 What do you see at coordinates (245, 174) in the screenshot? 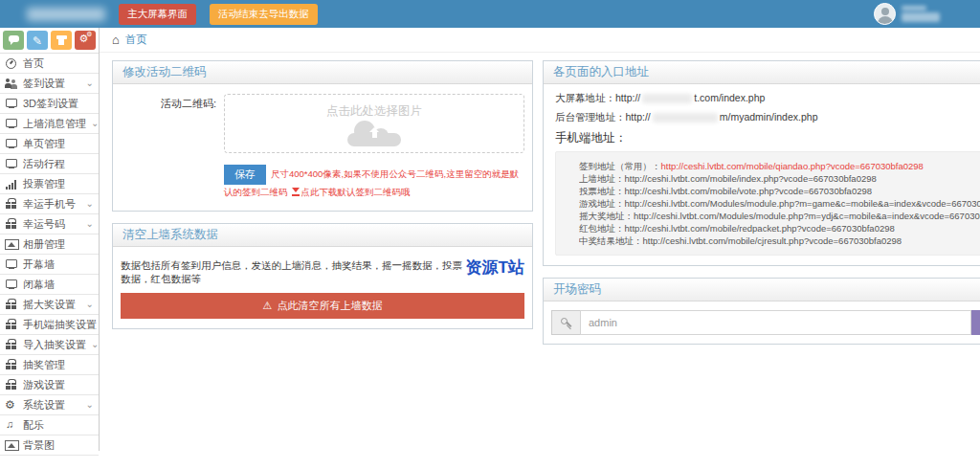
I see `save-button: 保存` at bounding box center [245, 174].